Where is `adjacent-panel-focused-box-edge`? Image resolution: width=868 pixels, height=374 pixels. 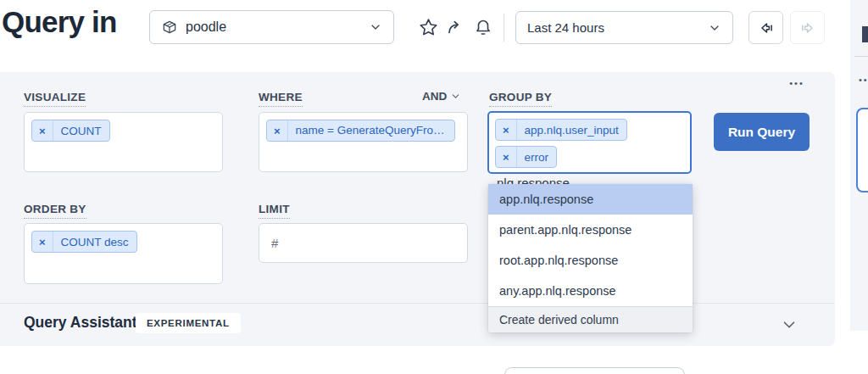
adjacent-panel-focused-box-edge is located at coordinates (862, 150).